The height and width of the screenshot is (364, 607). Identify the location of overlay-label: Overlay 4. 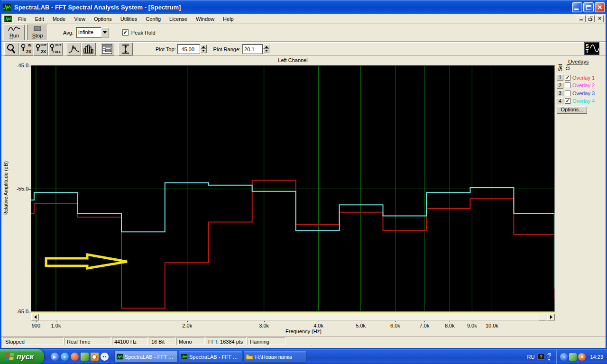
(583, 101).